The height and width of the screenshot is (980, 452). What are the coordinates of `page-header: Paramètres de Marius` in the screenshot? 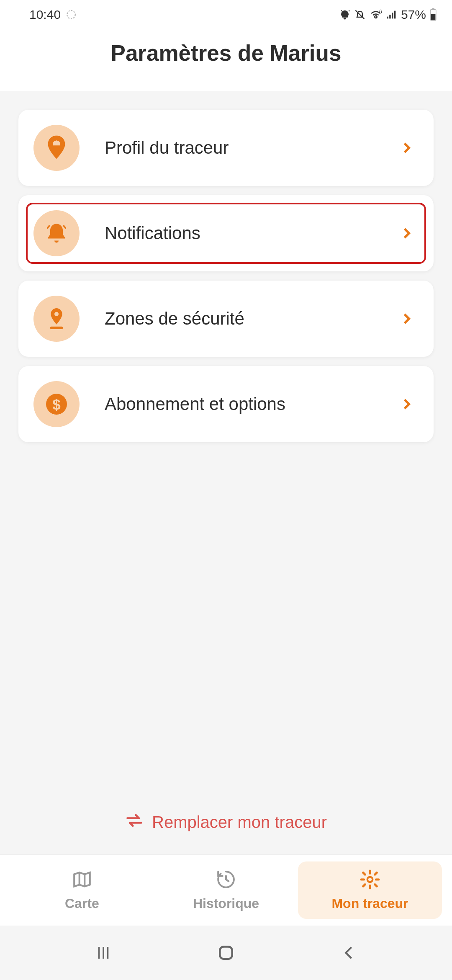 It's located at (226, 60).